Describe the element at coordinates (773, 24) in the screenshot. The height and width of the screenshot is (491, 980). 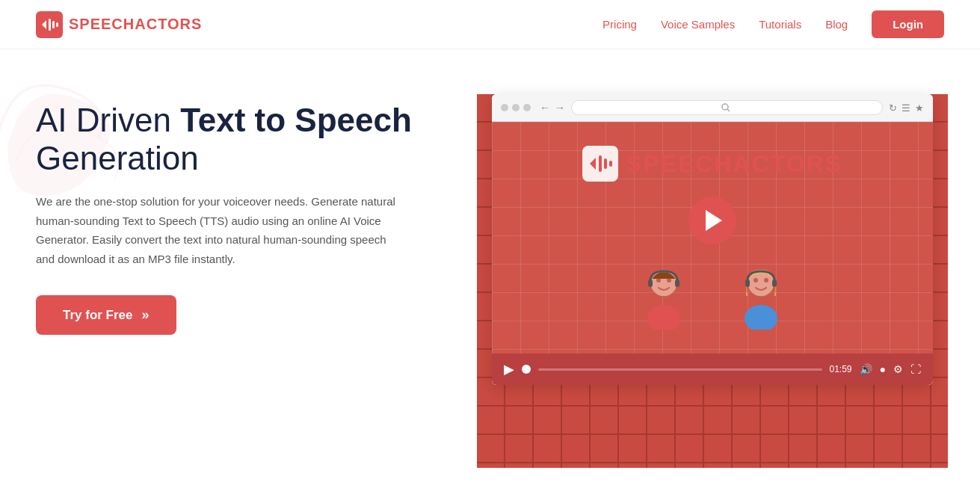
I see `main-nav: Pricing Voice Samples Tutorials Blog Log…` at that location.